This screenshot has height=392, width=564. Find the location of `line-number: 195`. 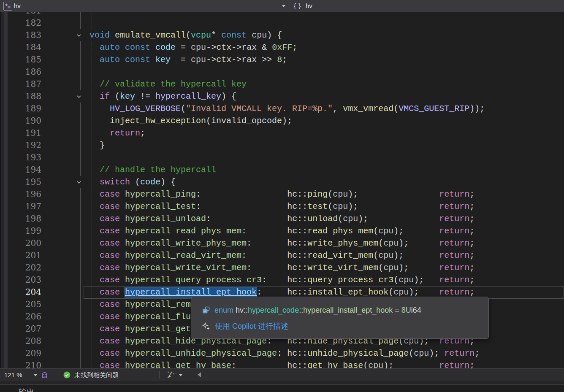

line-number: 195 is located at coordinates (21, 182).